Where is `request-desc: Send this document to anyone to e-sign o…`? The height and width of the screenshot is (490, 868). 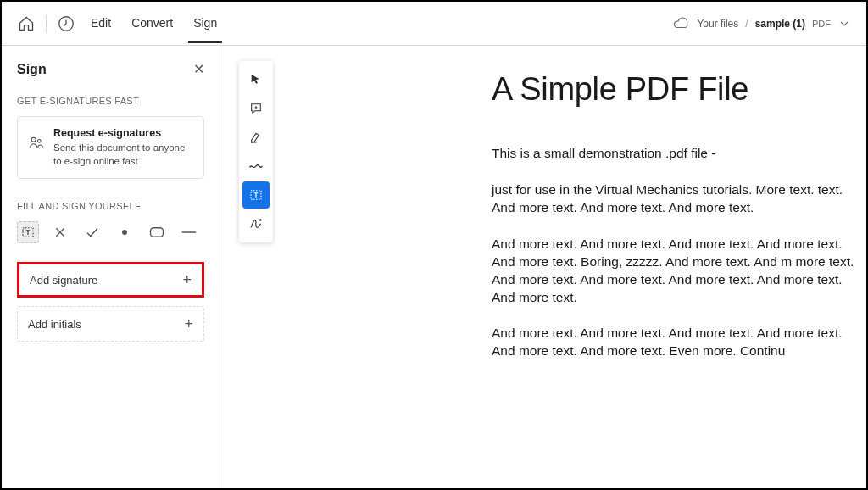
request-desc: Send this document to anyone to e-sign o… is located at coordinates (124, 154).